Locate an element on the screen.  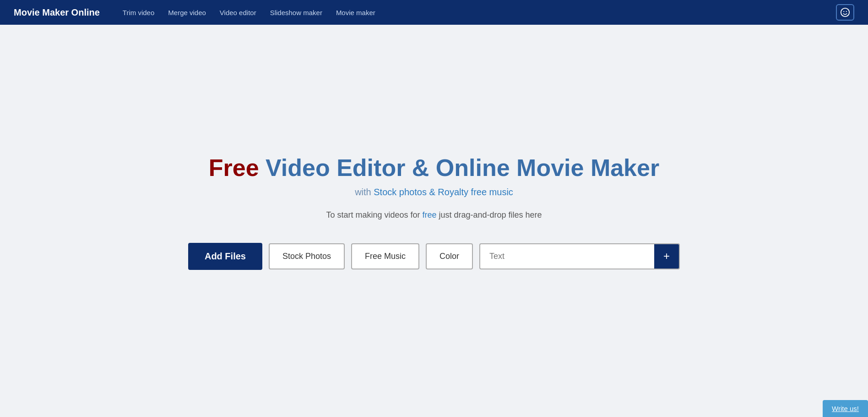
nav-link-merge-video: Merge video is located at coordinates (187, 13).